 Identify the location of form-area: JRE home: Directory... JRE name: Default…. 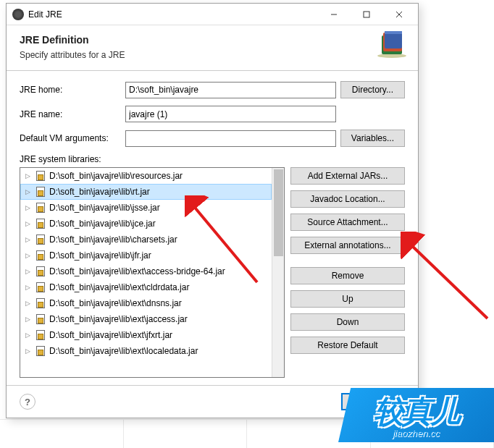
(212, 110).